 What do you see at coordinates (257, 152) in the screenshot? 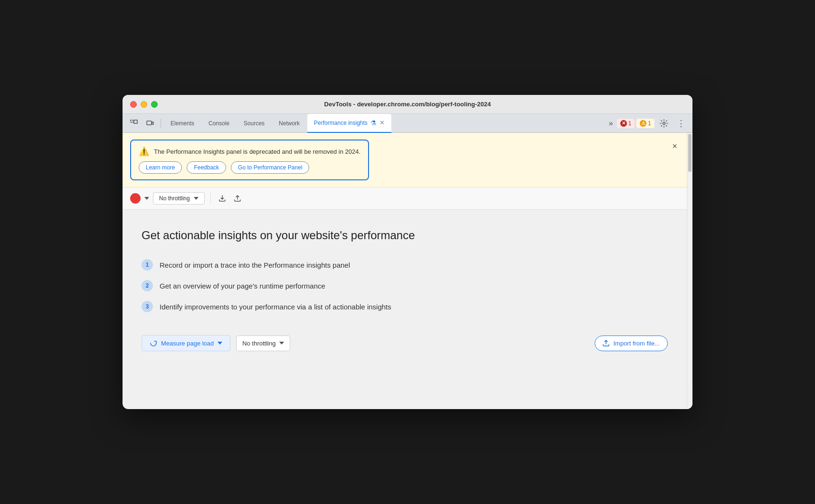
I see `warning-text: The Performance Insights panel is deprec…` at bounding box center [257, 152].